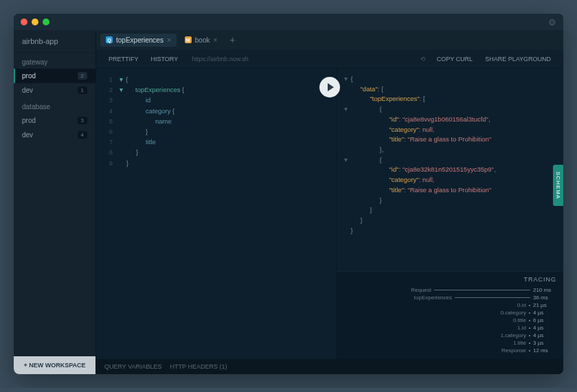 This screenshot has width=577, height=392. What do you see at coordinates (451, 350) in the screenshot?
I see `tracing-row: Response12 ms` at bounding box center [451, 350].